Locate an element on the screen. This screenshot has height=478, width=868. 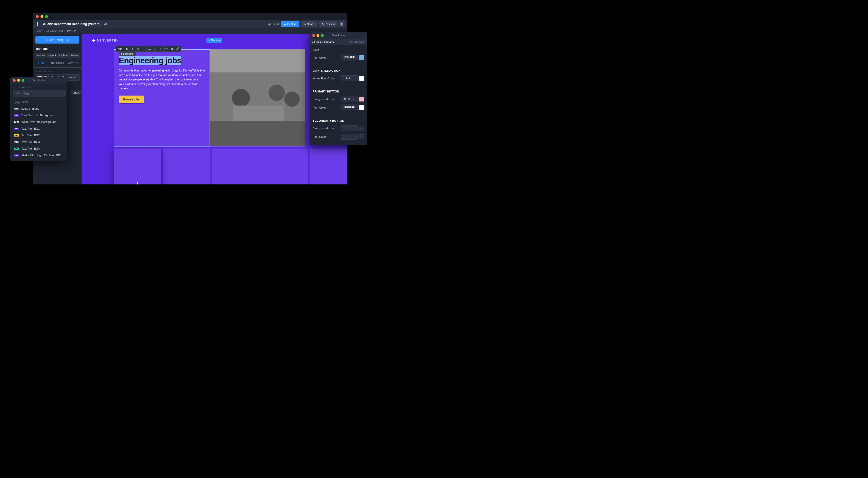
link-font-color-row: Font Color: is located at coordinates (338, 58).